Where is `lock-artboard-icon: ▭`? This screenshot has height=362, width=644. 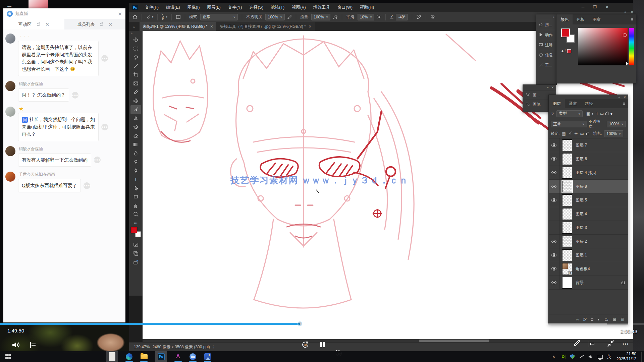 lock-artboard-icon: ▭ is located at coordinates (582, 134).